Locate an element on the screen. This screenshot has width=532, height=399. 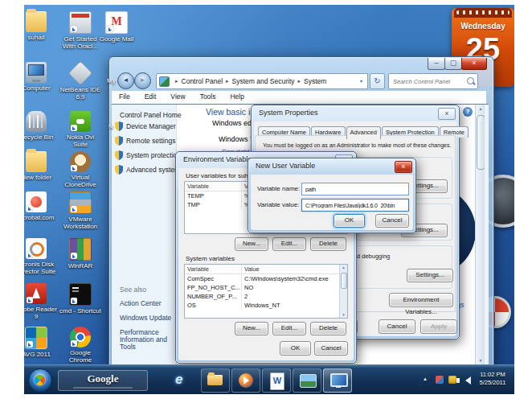
help-icon: ? is located at coordinates (468, 112).